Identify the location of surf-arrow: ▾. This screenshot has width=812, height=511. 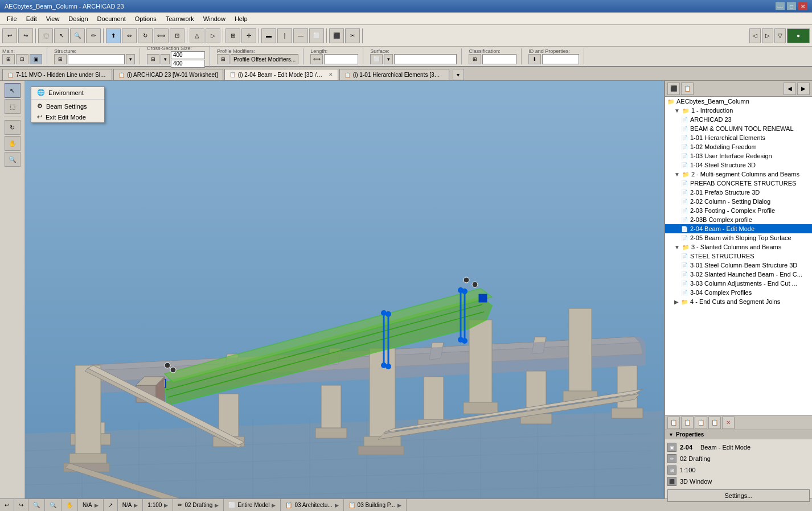
(388, 59).